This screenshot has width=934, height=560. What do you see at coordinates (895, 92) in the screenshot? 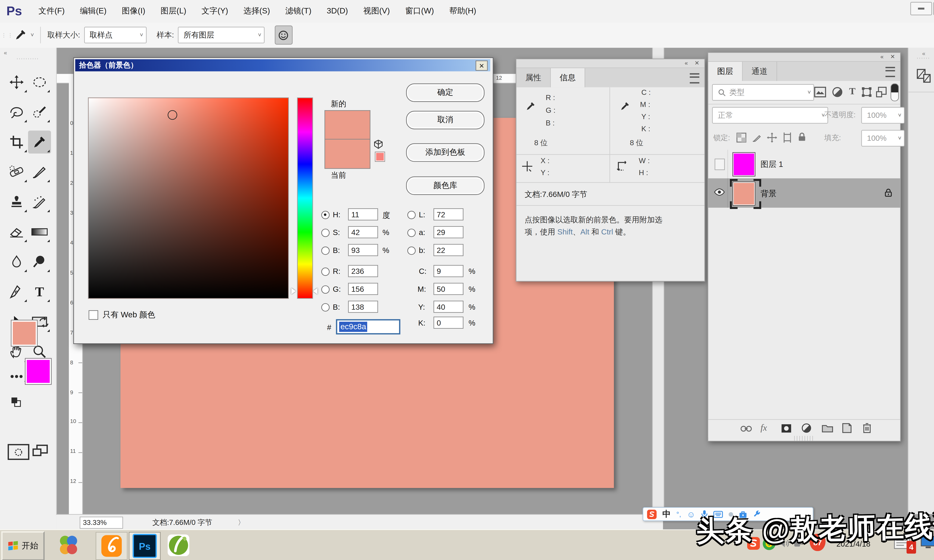
I see `filter-toggle-pill` at bounding box center [895, 92].